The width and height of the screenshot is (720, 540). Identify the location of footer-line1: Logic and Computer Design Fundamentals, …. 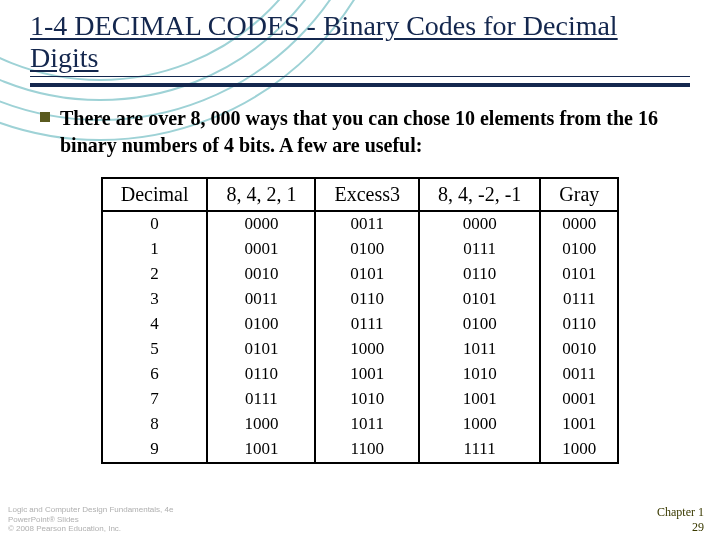
(90, 510).